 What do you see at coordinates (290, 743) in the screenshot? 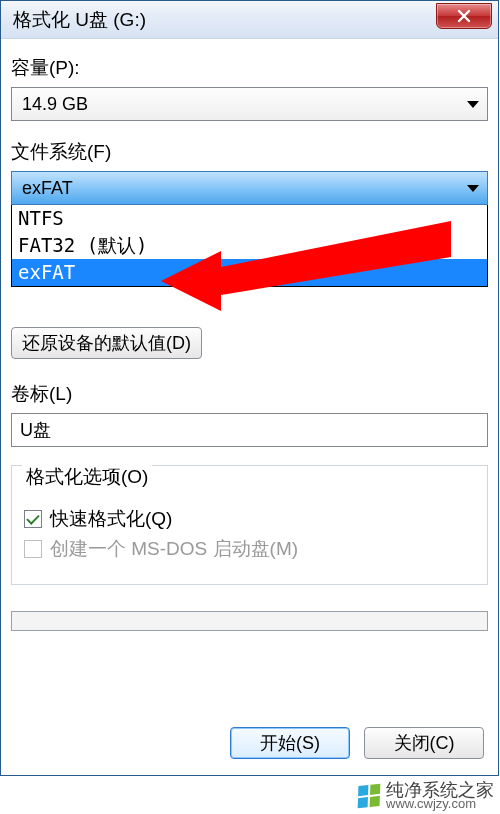
I see `start-button-label: 开始(S)` at bounding box center [290, 743].